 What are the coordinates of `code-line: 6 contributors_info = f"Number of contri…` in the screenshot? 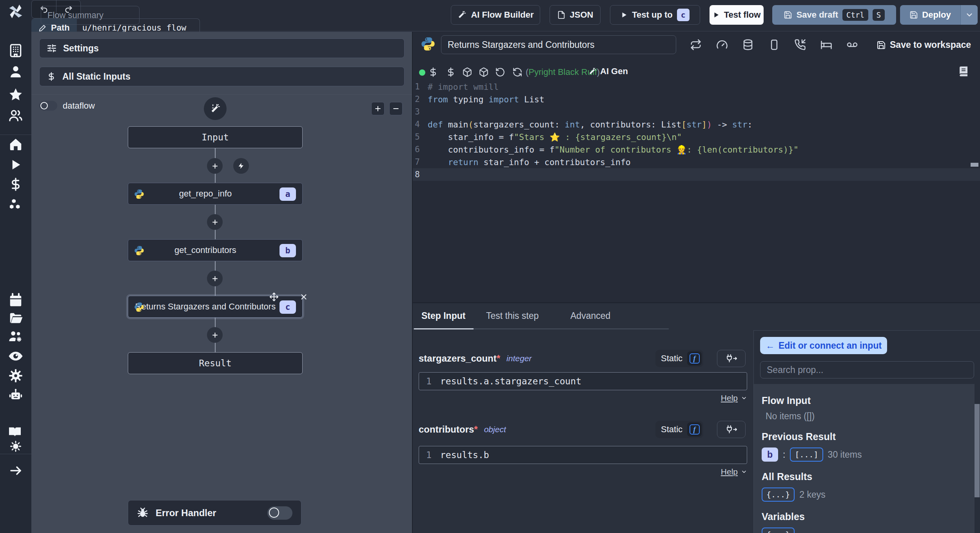 It's located at (696, 149).